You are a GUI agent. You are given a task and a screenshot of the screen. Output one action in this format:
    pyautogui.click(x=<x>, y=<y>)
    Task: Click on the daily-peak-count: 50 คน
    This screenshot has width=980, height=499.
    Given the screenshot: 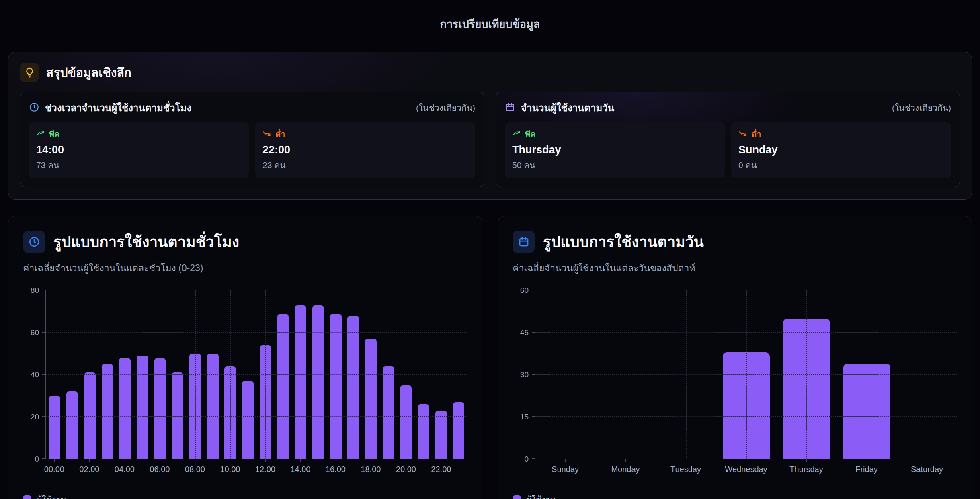 What is the action you would take?
    pyautogui.click(x=615, y=165)
    